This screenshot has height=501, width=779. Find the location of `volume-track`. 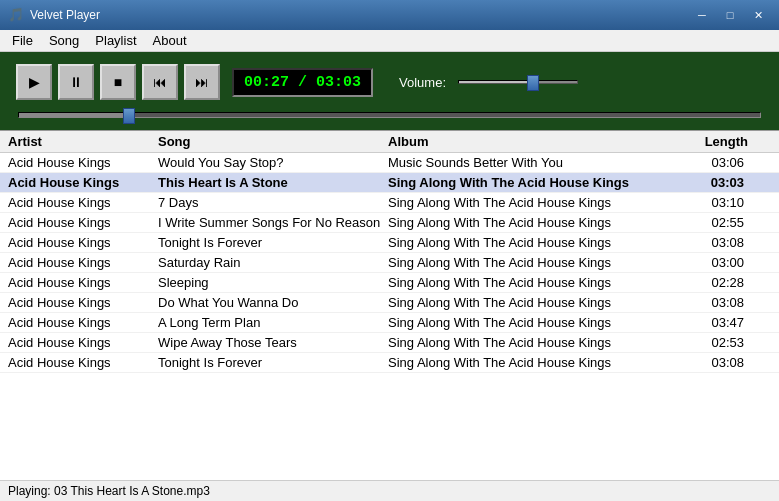

volume-track is located at coordinates (518, 82).